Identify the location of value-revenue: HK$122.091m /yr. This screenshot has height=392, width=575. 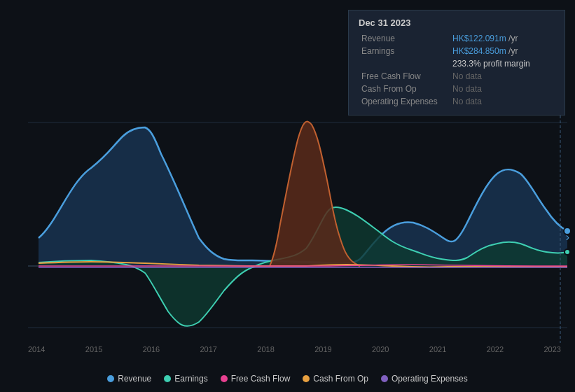
(502, 38).